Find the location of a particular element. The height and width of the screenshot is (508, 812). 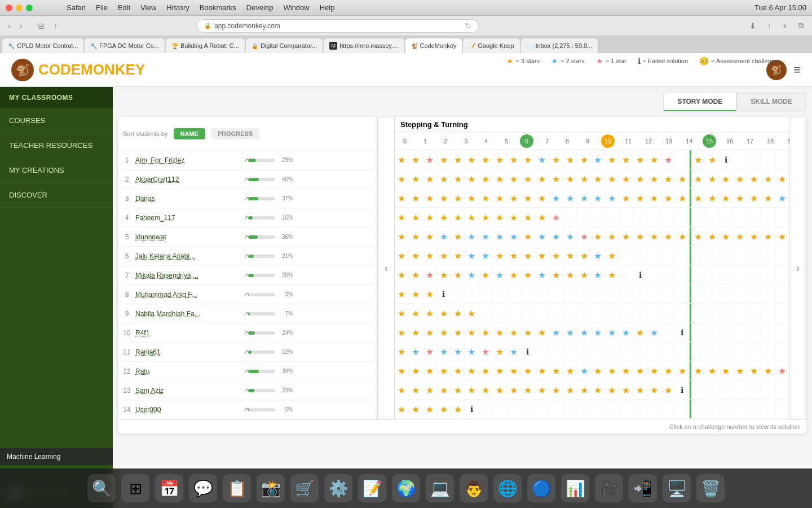

tab-robot: 🏆 Building A Robot: C... is located at coordinates (205, 46).